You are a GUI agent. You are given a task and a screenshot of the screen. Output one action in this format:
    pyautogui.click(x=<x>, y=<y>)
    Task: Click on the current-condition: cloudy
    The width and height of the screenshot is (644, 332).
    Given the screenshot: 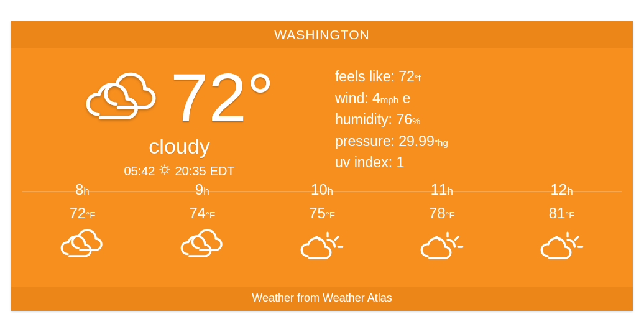 What is the action you would take?
    pyautogui.click(x=179, y=147)
    